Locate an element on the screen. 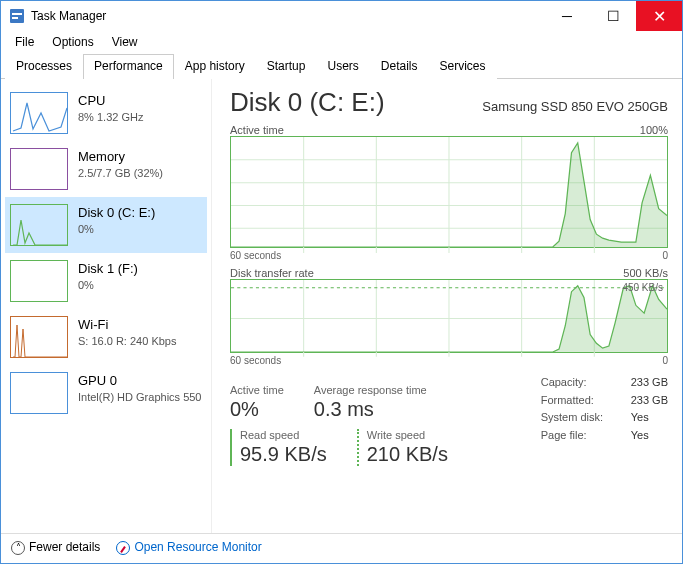  sidebar-item-cpu: CPU8% 1.32 GHz is located at coordinates (106, 113).